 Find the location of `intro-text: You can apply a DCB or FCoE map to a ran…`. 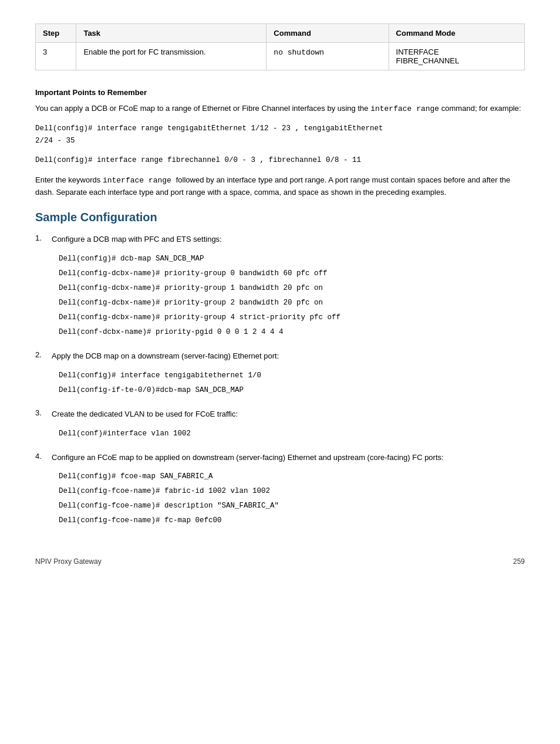

intro-text: You can apply a DCB or FCoE map to a ran… is located at coordinates (202, 108).